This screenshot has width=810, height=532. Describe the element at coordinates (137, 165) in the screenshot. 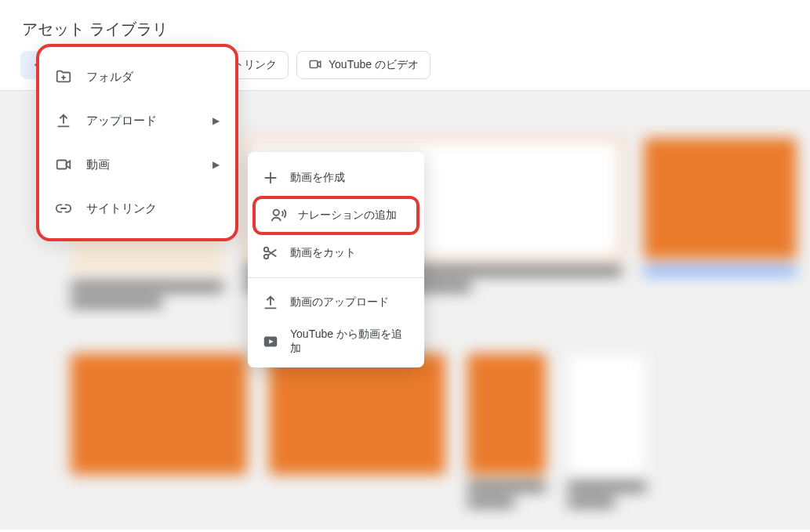

I see `menu-item-video: 動画 ▶` at that location.